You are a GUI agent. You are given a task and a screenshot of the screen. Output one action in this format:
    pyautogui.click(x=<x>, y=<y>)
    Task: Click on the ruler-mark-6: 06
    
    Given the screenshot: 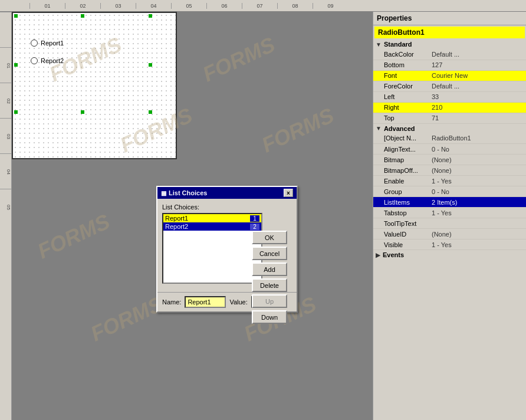 What is the action you would take?
    pyautogui.click(x=224, y=6)
    